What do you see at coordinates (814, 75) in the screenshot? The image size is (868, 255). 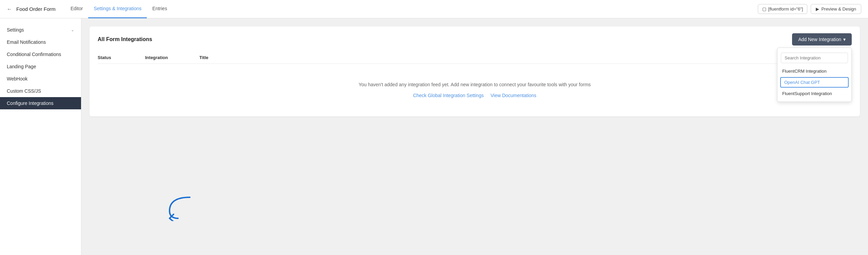 I see `integration-dropdown: FluentCRM Integration OpenAI Chat GPT Fl…` at bounding box center [814, 75].